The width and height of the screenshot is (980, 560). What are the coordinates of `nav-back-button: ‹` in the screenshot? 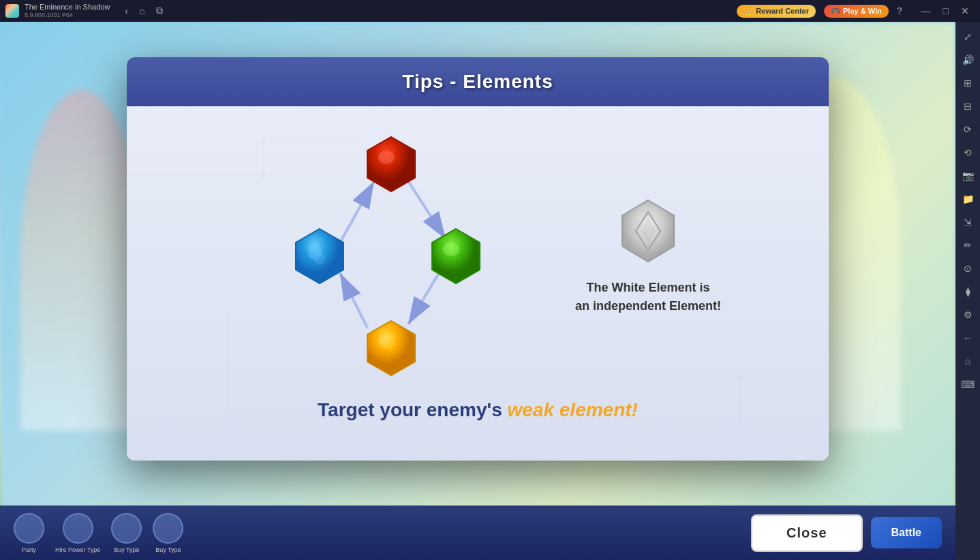 It's located at (127, 11).